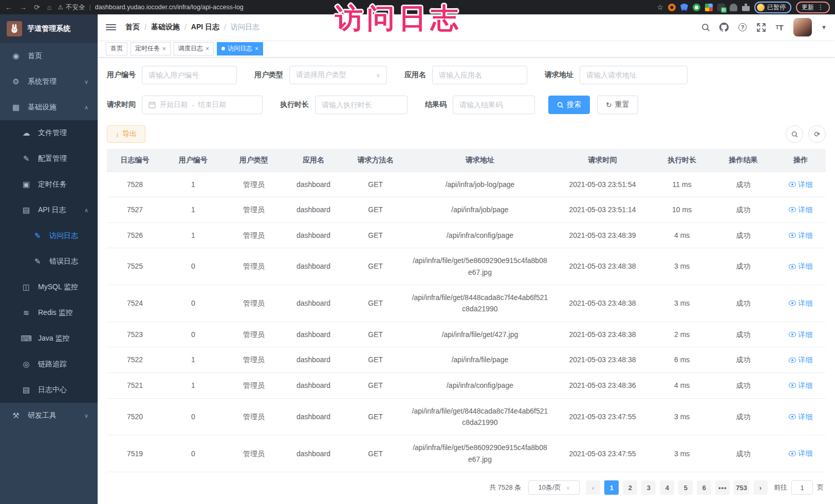  What do you see at coordinates (49, 287) in the screenshot?
I see `sidebar-item-mysql-monitor: ◫MySQL 监控` at bounding box center [49, 287].